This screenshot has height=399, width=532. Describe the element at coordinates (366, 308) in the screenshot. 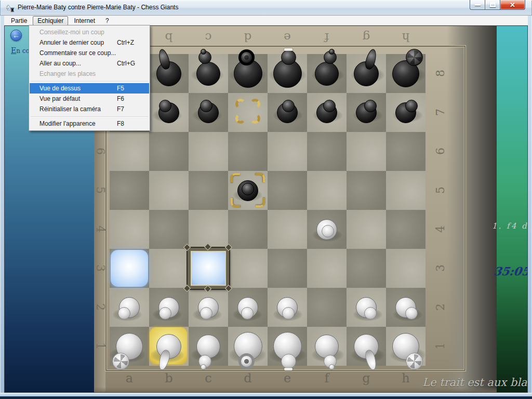

I see `piece-white-pawn-g2` at that location.